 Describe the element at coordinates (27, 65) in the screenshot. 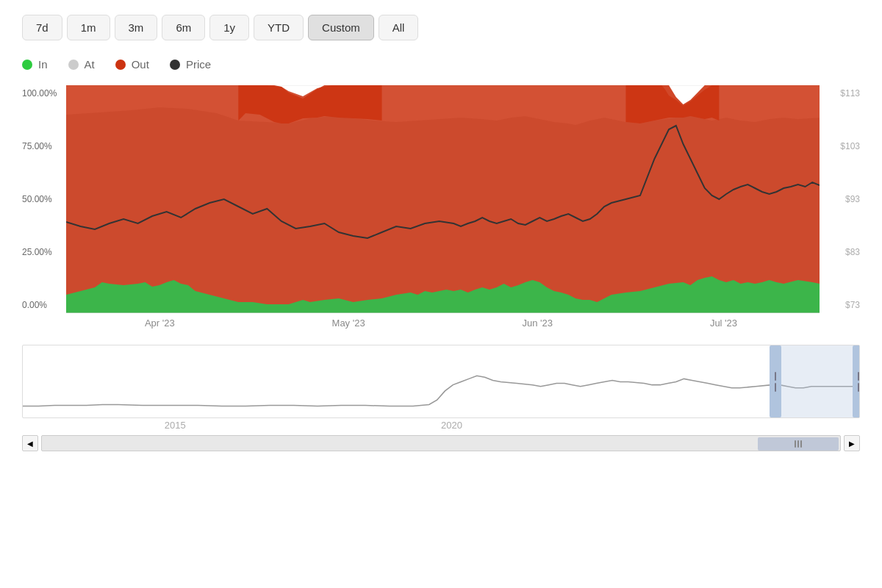

I see `legend-dot-in` at that location.